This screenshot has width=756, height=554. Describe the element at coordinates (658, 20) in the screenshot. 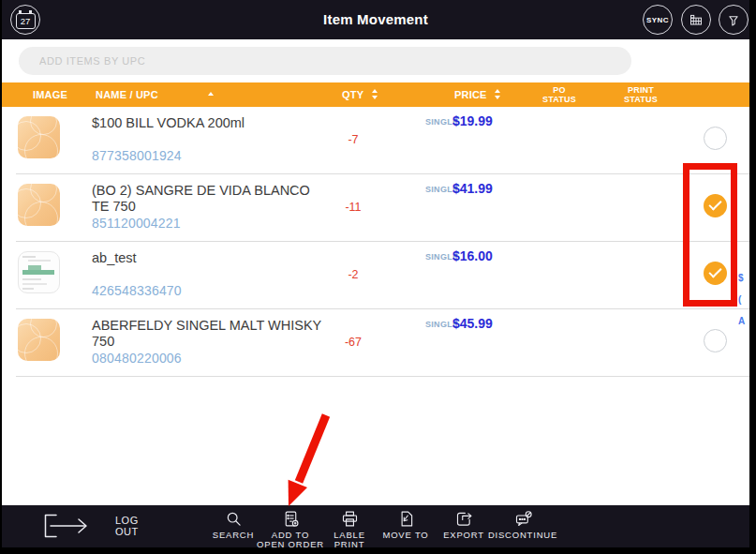

I see `sync-button: SYNC` at that location.